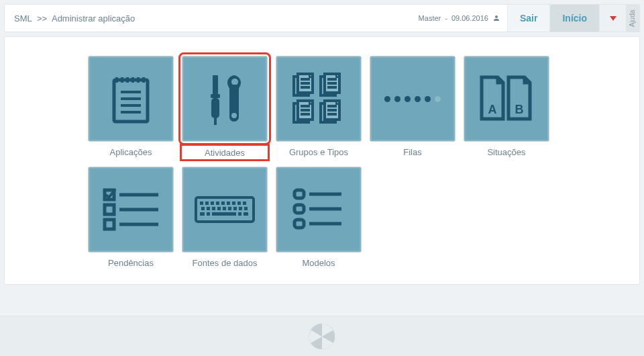 The width and height of the screenshot is (644, 356). Describe the element at coordinates (506, 107) in the screenshot. I see `tile-situacoes: A B Situações` at that location.